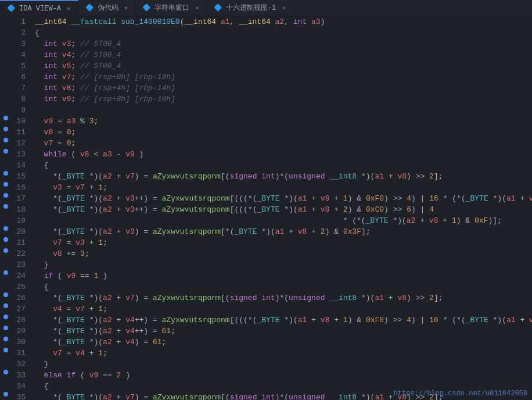 This screenshot has width=532, height=400. I want to click on line-content: int v9; // [rsp+8h] [rbp-10h], so click(281, 99).